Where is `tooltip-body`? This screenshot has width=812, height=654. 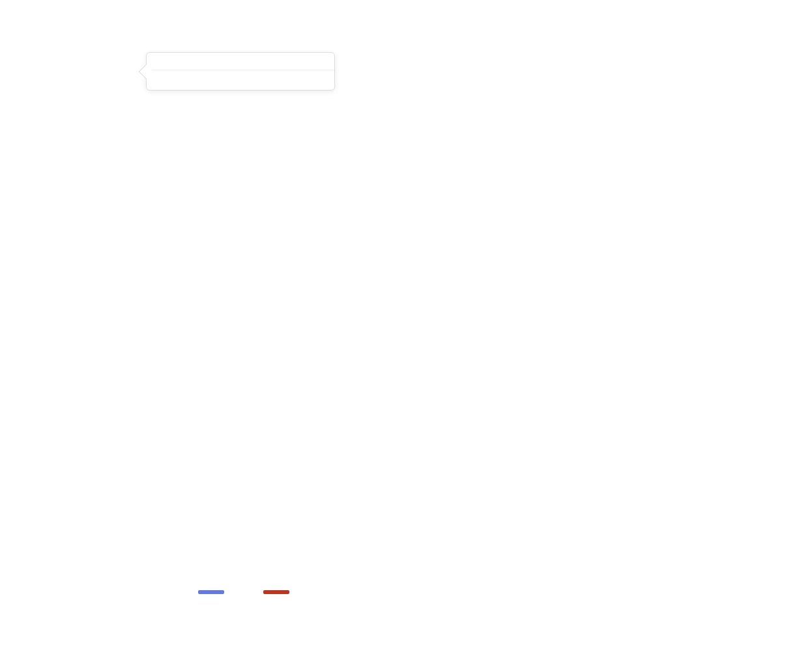
tooltip-body is located at coordinates (240, 80).